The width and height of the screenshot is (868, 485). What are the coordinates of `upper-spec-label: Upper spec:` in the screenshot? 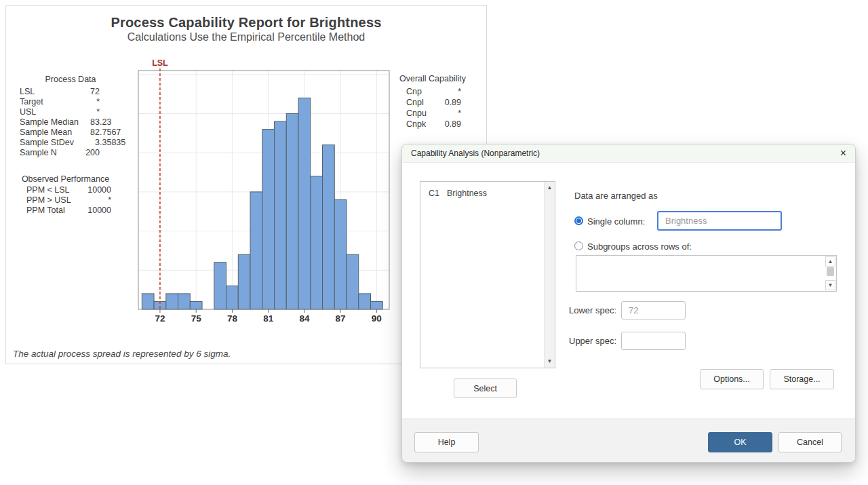 It's located at (593, 341).